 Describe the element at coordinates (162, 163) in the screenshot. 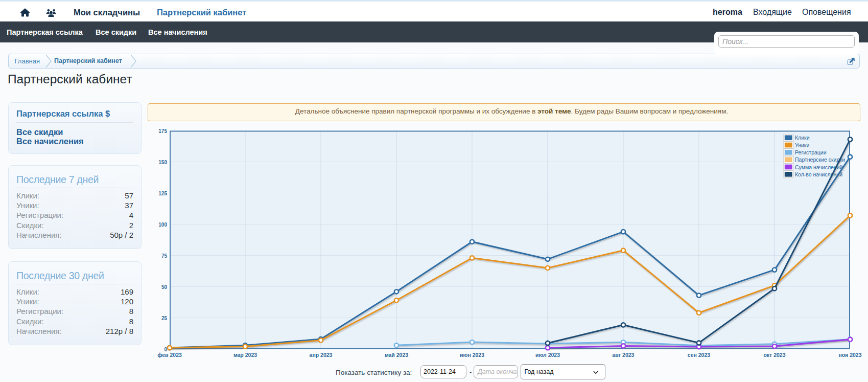

I see `svg-text: 150` at that location.